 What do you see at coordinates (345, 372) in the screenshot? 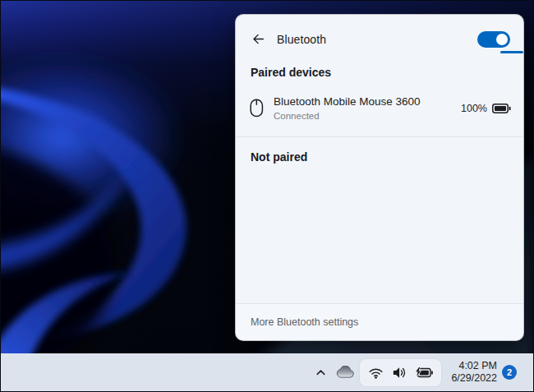
I see `onedrive-button` at bounding box center [345, 372].